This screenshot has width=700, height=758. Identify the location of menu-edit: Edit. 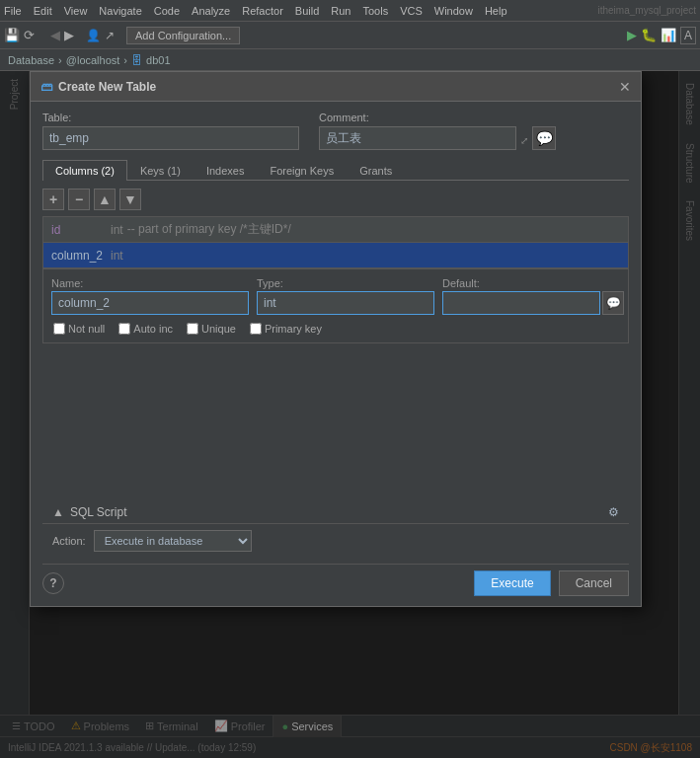
(43, 11).